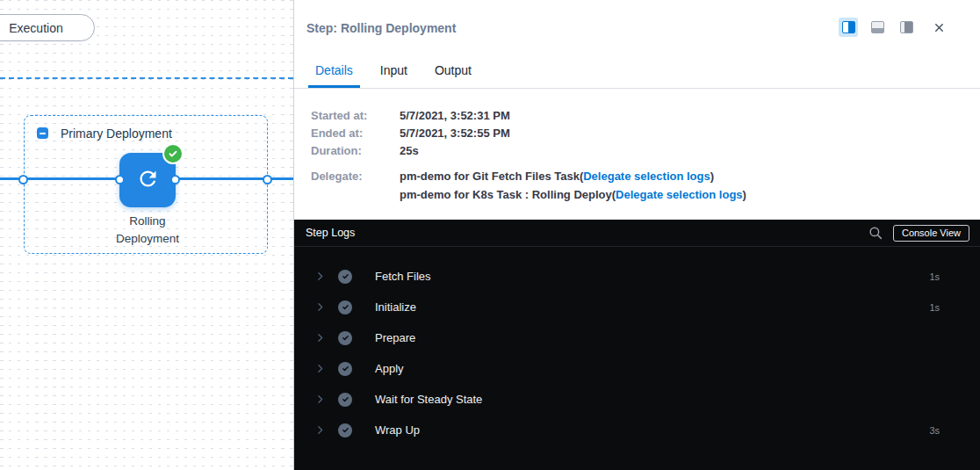 The width and height of the screenshot is (980, 470). I want to click on tab-output: Output, so click(453, 70).